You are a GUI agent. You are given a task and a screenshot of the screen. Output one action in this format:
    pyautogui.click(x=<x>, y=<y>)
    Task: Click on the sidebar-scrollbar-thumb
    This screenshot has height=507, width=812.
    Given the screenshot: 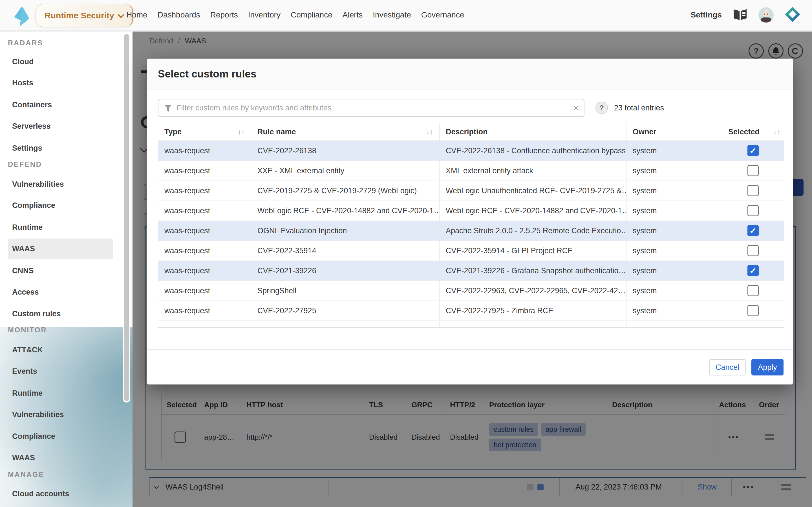 What is the action you would take?
    pyautogui.click(x=126, y=218)
    